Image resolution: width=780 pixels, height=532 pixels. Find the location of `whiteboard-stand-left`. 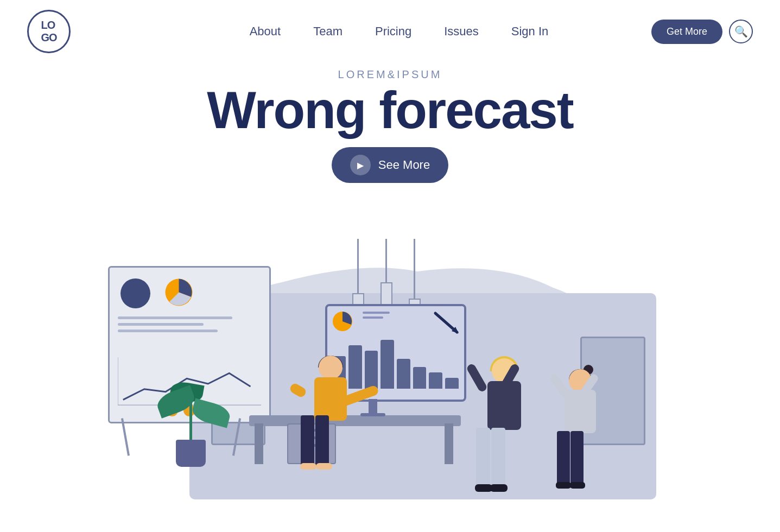

whiteboard-stand-left is located at coordinates (125, 437).